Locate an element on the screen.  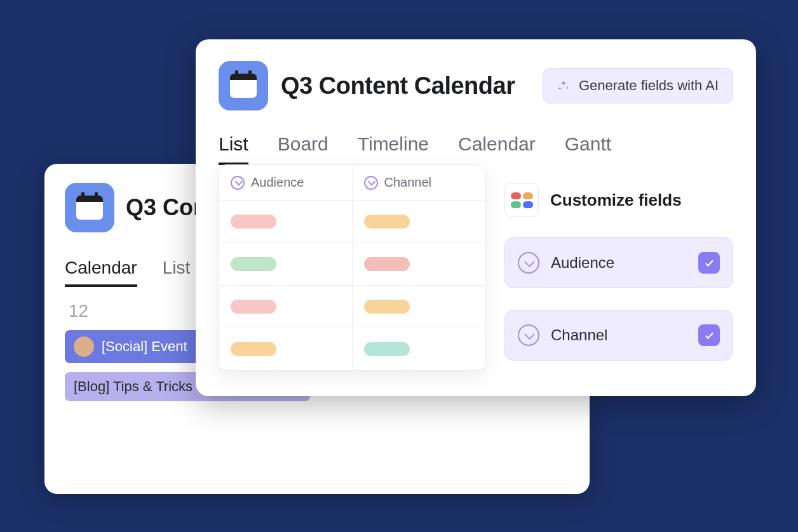
event-label: [Blog] Tips & Tricks is located at coordinates (133, 387).